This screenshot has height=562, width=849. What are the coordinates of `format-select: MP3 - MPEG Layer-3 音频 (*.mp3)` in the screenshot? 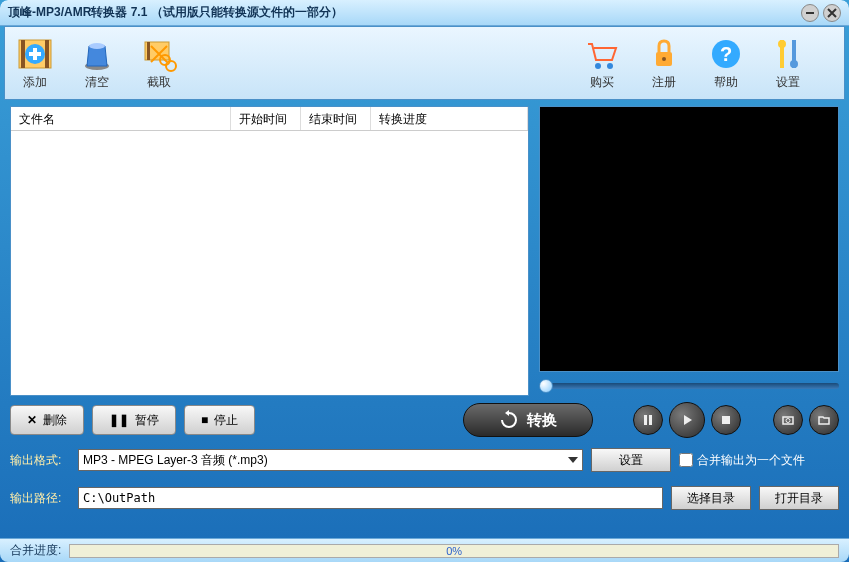 It's located at (330, 460).